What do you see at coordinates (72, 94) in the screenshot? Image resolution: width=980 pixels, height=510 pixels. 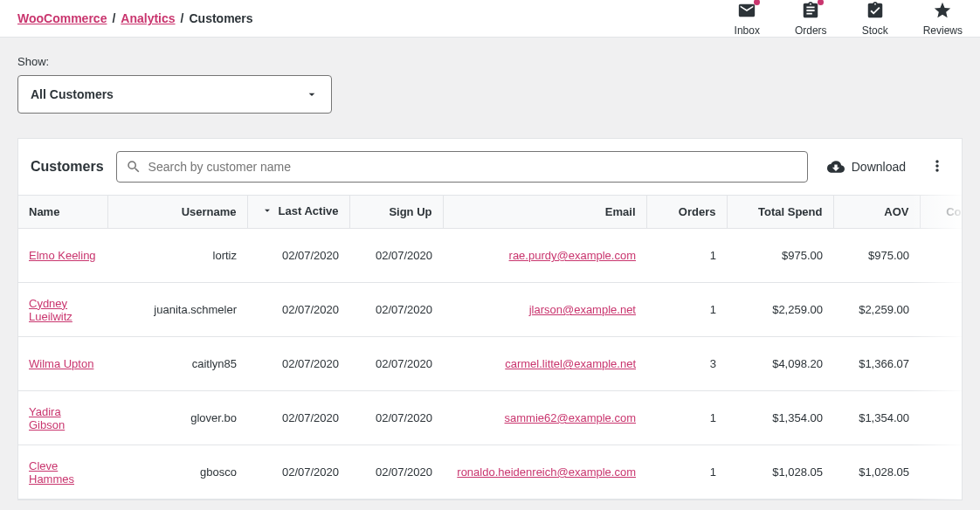 I see `filter-value: All Customers` at bounding box center [72, 94].